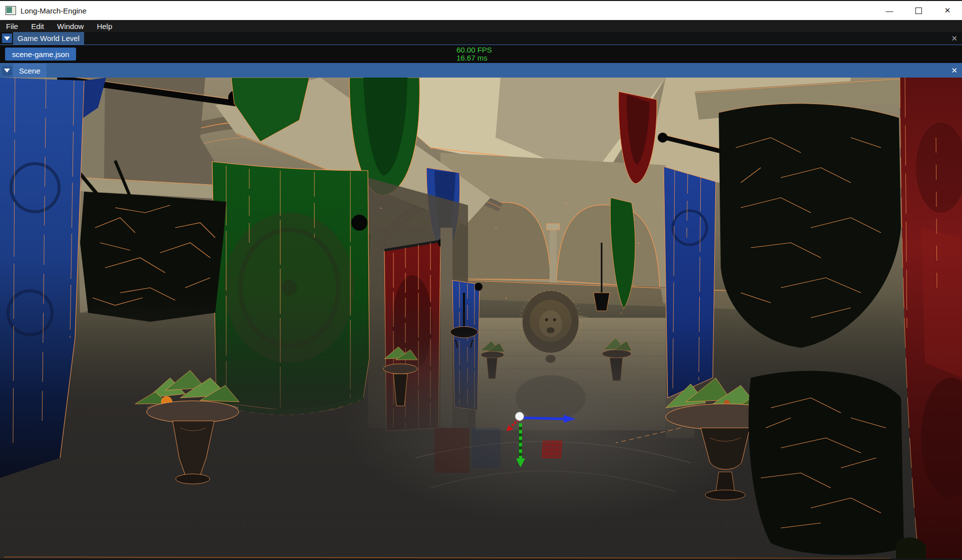 This screenshot has height=560, width=962. What do you see at coordinates (919, 11) in the screenshot?
I see `maximize-icon` at bounding box center [919, 11].